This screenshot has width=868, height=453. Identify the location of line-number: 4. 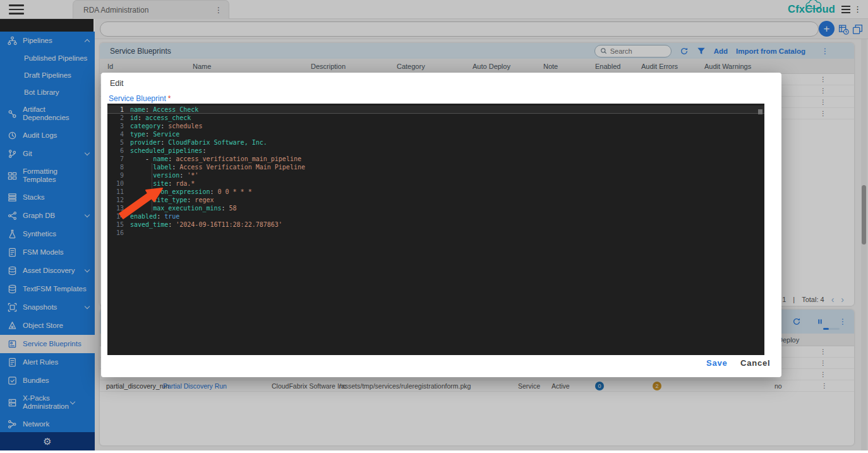
(119, 134).